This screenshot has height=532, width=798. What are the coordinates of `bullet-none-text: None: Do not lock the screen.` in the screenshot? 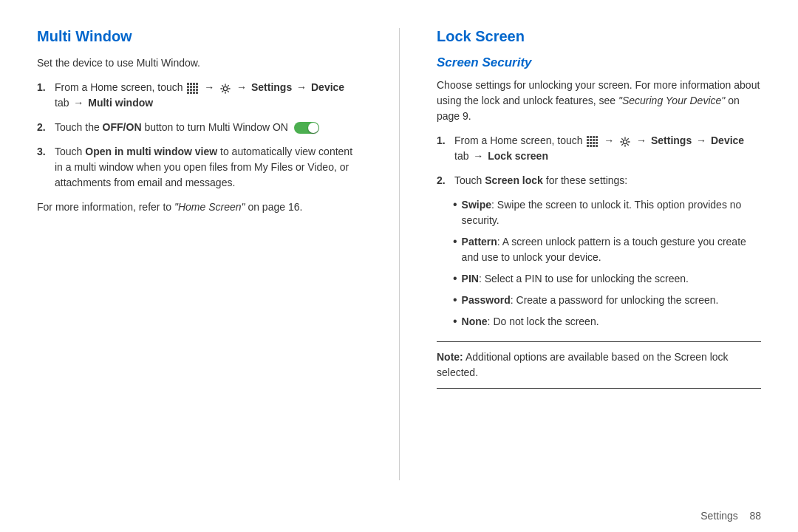 It's located at (531, 322).